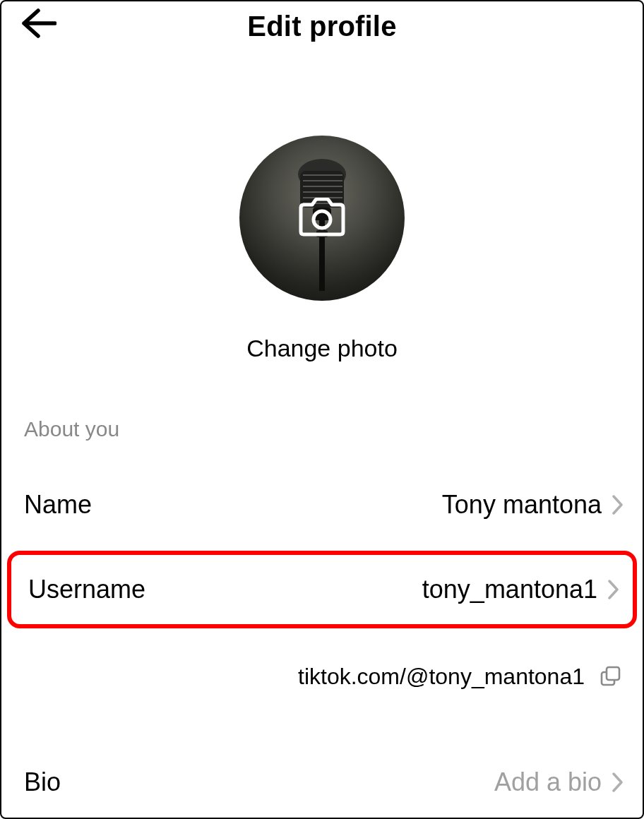 Image resolution: width=644 pixels, height=819 pixels. What do you see at coordinates (38, 23) in the screenshot?
I see `back-button` at bounding box center [38, 23].